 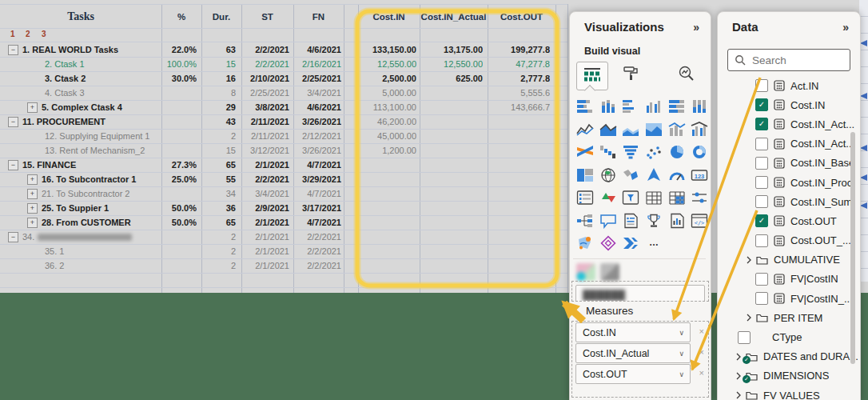 What do you see at coordinates (789, 86) in the screenshot?
I see `field-item-act-in: Act.IN` at bounding box center [789, 86].